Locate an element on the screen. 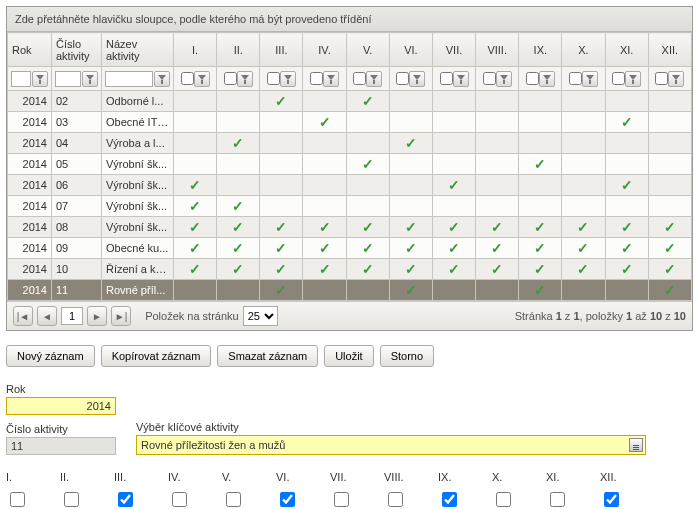 The width and height of the screenshot is (699, 509). vyber-select: Rovné příležitosti žen a mužů is located at coordinates (391, 445).